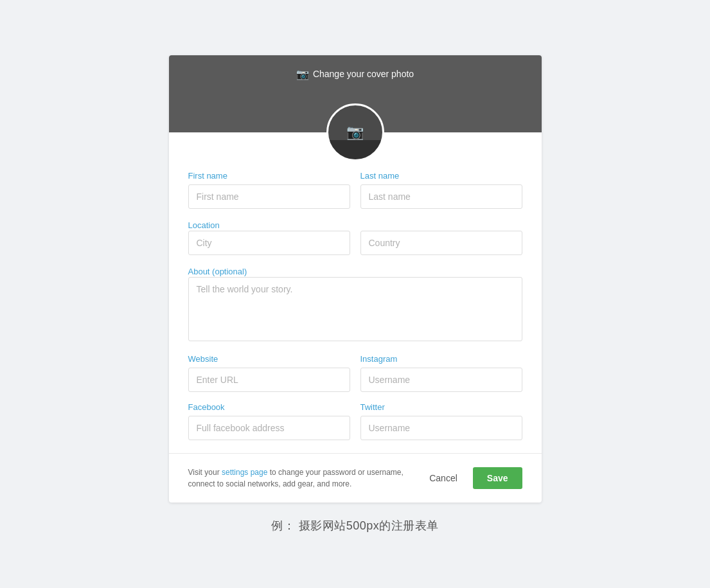 This screenshot has width=710, height=588. Describe the element at coordinates (441, 243) in the screenshot. I see `country-group` at that location.